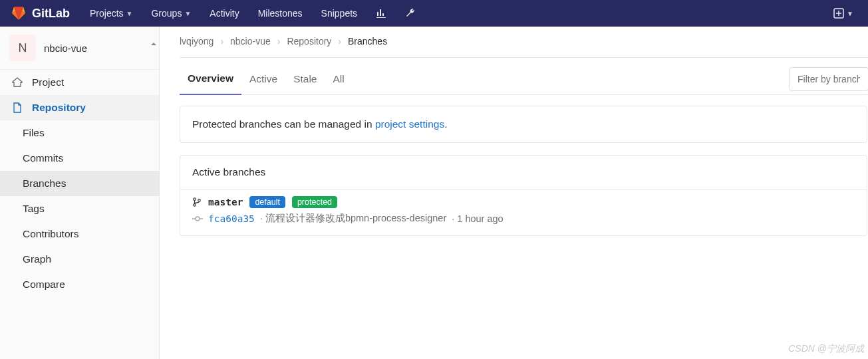  Describe the element at coordinates (339, 13) in the screenshot. I see `nav-snippets: Snippets` at that location.